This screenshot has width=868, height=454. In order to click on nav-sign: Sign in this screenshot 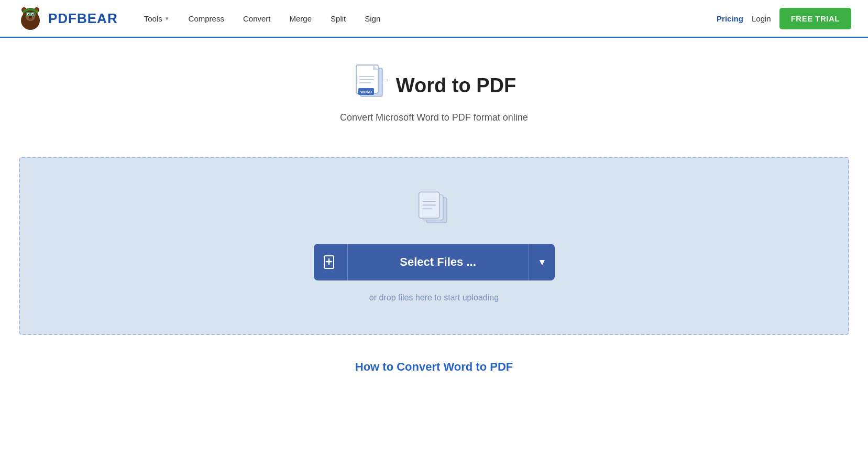, I will do `click(372, 19)`.